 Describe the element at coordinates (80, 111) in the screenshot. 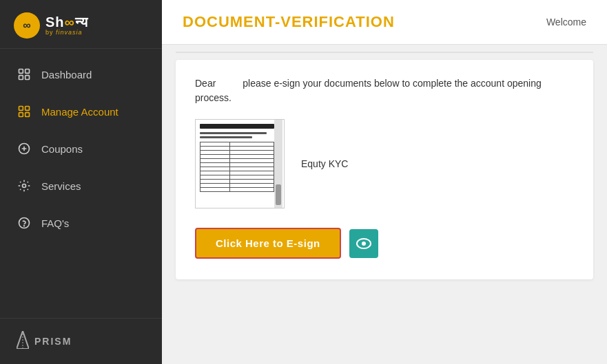

I see `sidebar-item-label: Manage Account` at that location.